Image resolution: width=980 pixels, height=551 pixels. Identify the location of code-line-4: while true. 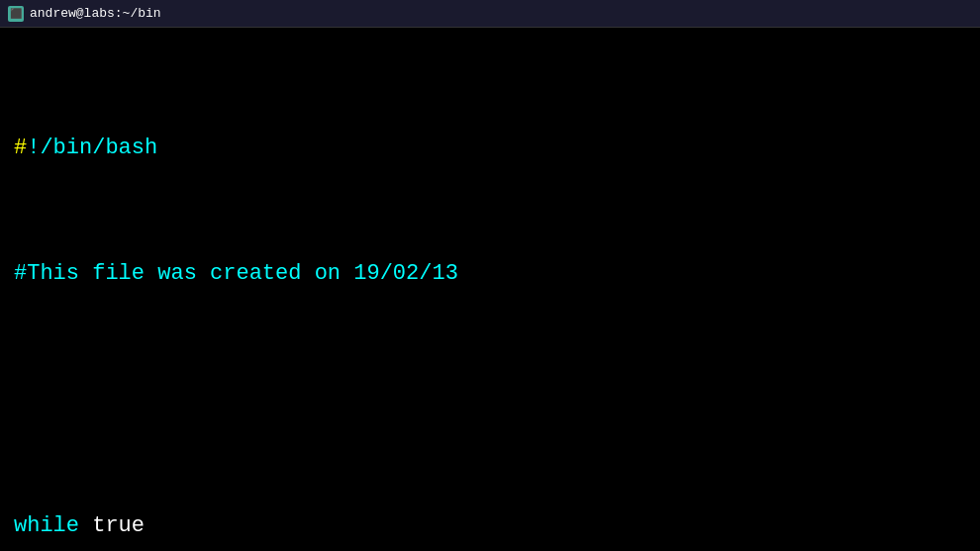
(490, 526).